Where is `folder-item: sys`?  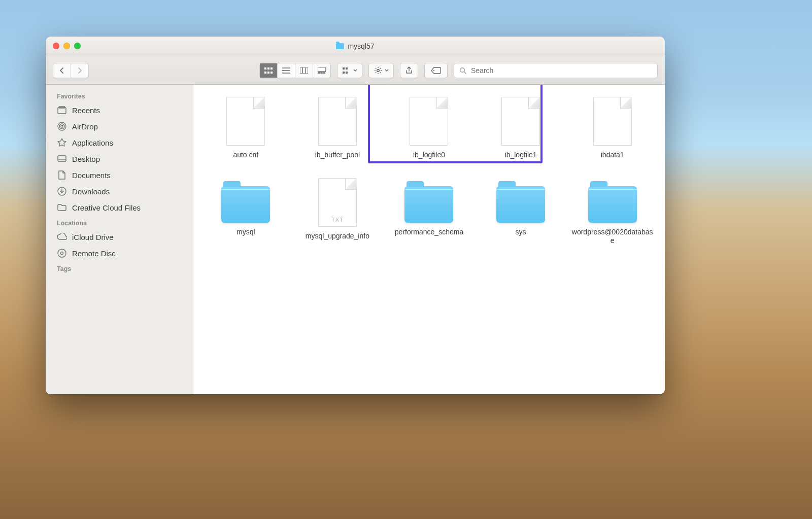 folder-item: sys is located at coordinates (521, 212).